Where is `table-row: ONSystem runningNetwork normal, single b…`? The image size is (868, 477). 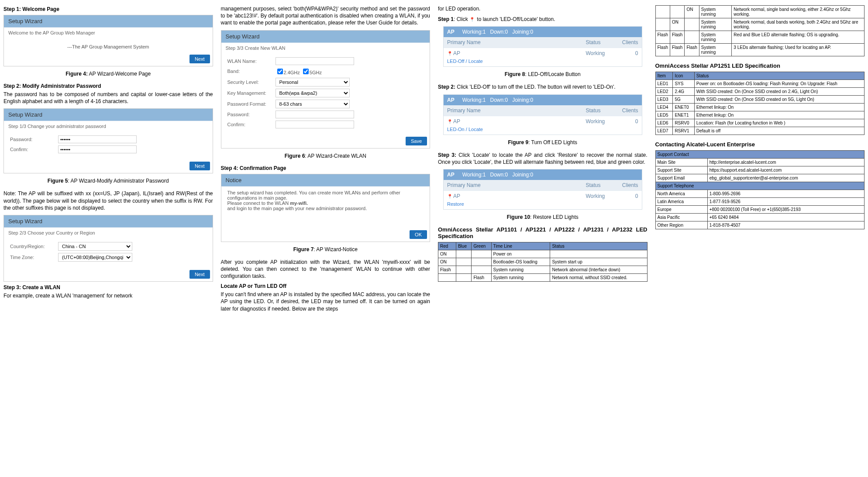 table-row: ONSystem runningNetwork normal, single b… is located at coordinates (760, 12).